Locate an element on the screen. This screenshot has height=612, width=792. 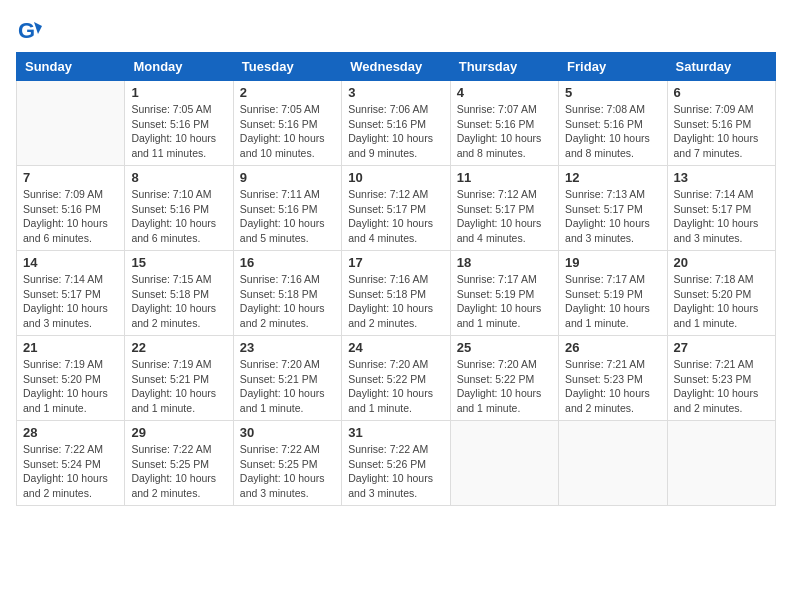
day-info: Sunrise: 7:13 AMSunset: 5:17 PMDaylight:… is located at coordinates (612, 216).